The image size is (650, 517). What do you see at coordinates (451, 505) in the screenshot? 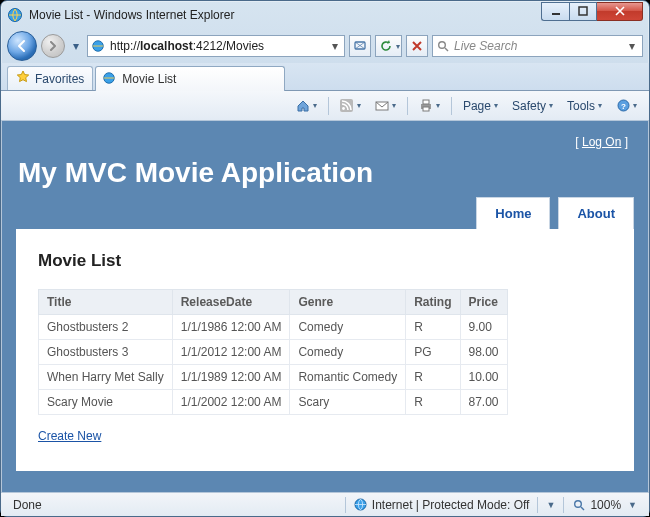
I see `zone-text: Internet | Protected Mode: Off` at bounding box center [451, 505].